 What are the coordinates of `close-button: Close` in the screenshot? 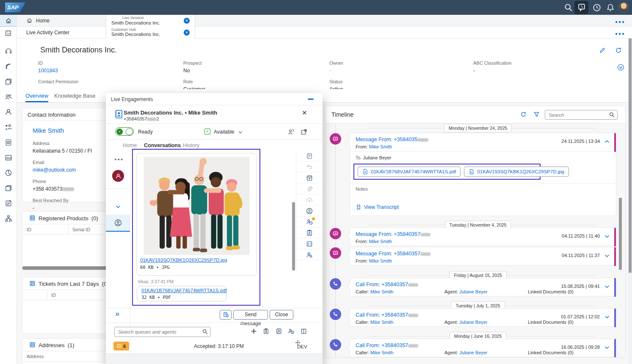 It's located at (282, 315).